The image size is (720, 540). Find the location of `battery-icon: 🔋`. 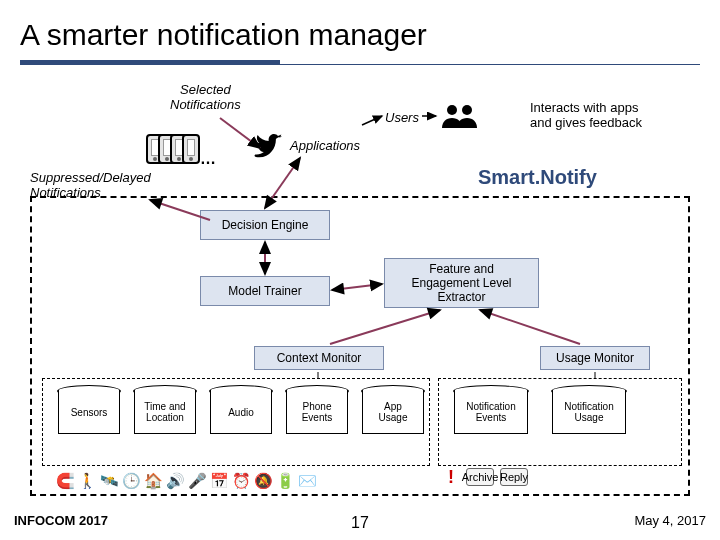

battery-icon: 🔋 is located at coordinates (285, 481).